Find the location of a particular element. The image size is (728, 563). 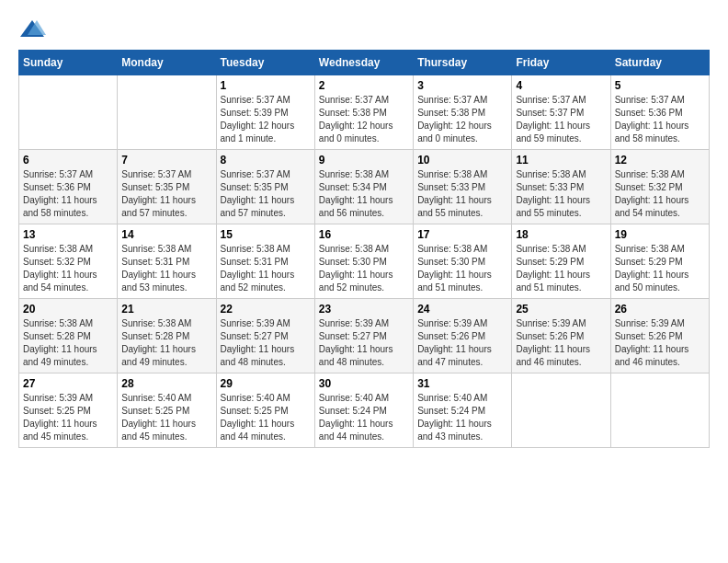

calendar-cell: 7Sunrise: 5:37 AM Sunset: 5:35 PM Daylig… is located at coordinates (167, 188).